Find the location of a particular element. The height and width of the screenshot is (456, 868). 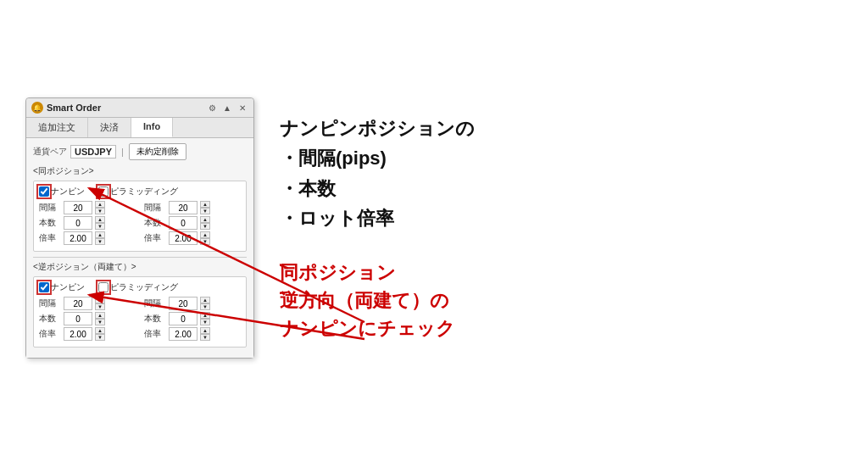

spin-up-r1: ▲ is located at coordinates (205, 204).